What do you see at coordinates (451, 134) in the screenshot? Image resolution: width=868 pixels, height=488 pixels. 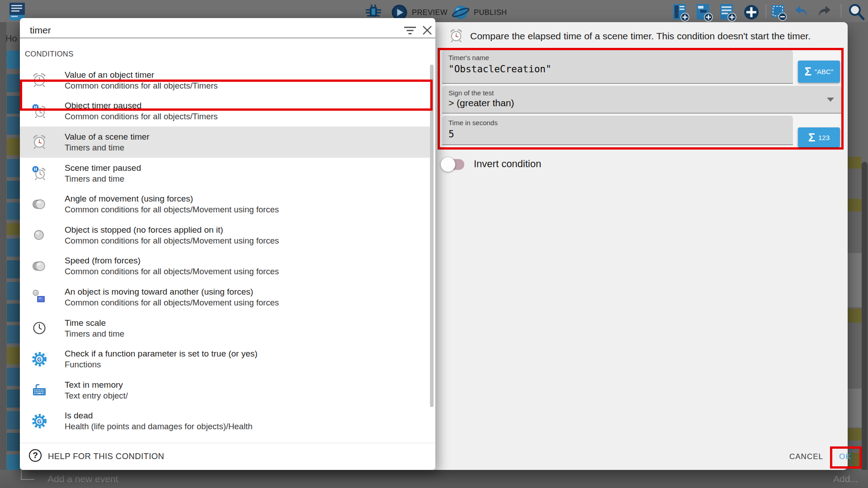 I see `time-value: 5` at bounding box center [451, 134].